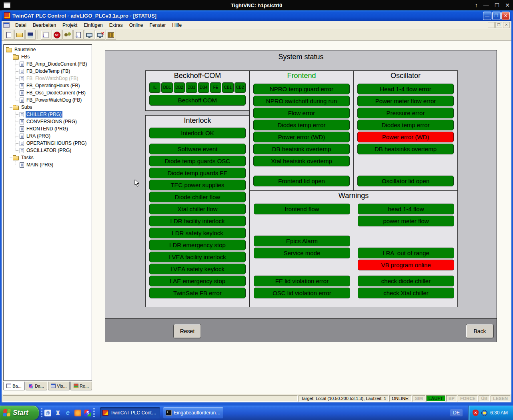  I want to click on status-flag: BP, so click(451, 398).